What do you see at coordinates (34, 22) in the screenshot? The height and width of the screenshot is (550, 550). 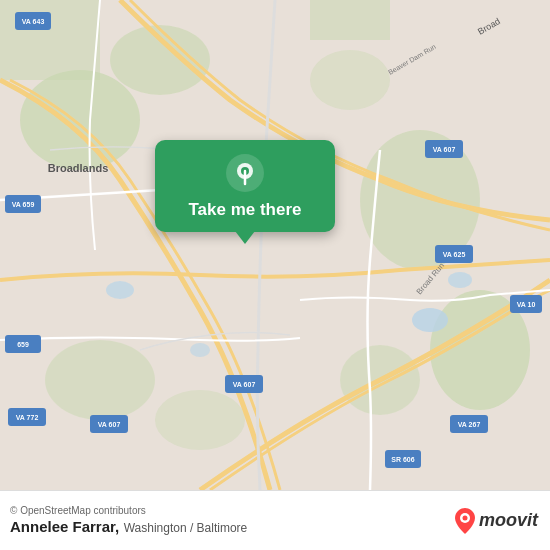 I see `svg-text: VA 643` at bounding box center [34, 22].